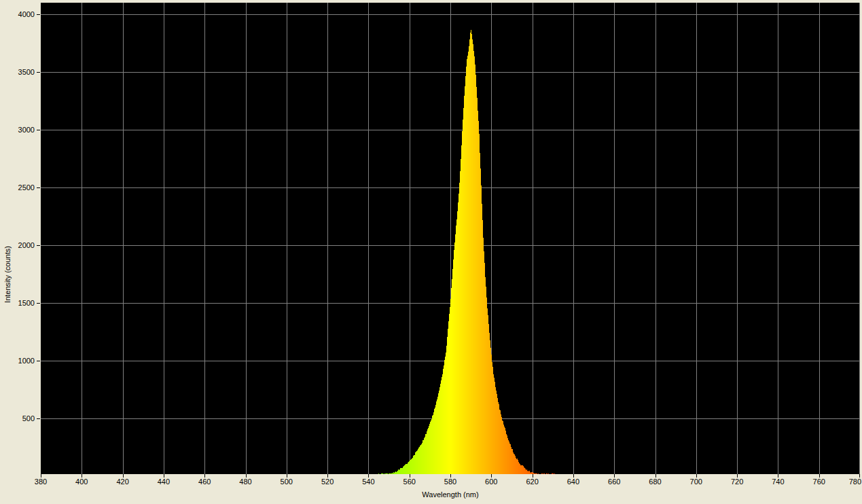 This screenshot has height=504, width=862. What do you see at coordinates (450, 494) in the screenshot?
I see `x-axis-title: Wavelength (nm)` at bounding box center [450, 494].